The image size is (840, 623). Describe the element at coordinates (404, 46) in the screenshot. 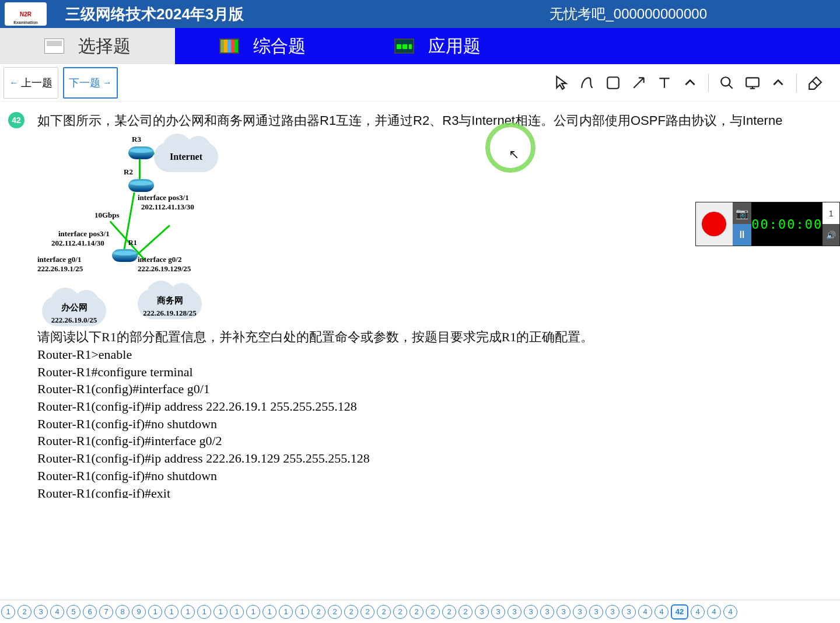

I see `application-icon` at that location.